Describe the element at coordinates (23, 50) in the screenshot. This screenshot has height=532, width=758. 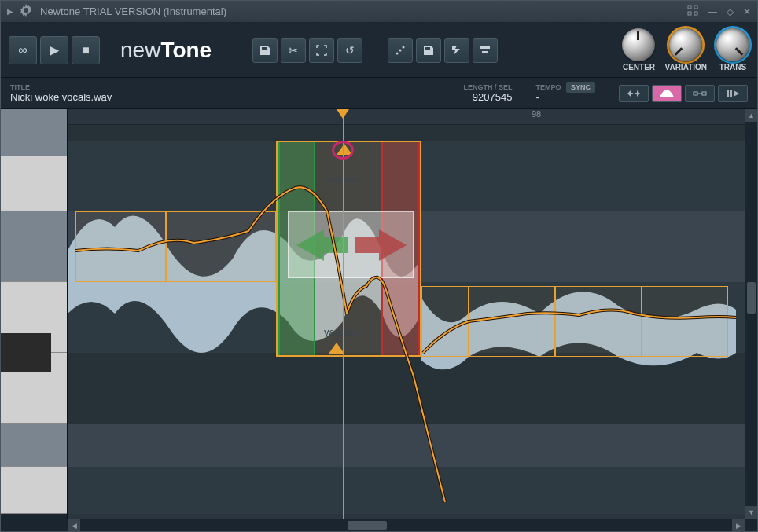
I see `loop-button: ∞` at that location.